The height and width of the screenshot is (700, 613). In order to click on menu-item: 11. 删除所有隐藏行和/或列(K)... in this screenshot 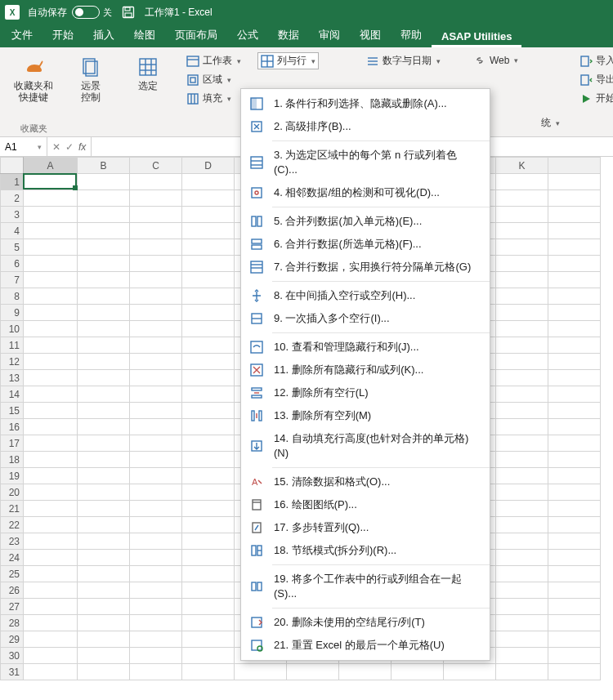, I will do `click(365, 370)`.